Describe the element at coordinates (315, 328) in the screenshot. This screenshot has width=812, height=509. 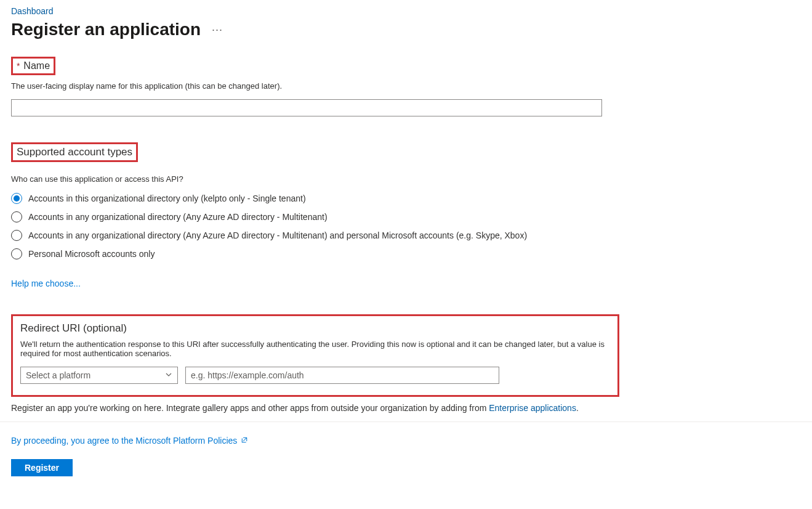
I see `redirect-heading: Redirect URI (optional)` at that location.